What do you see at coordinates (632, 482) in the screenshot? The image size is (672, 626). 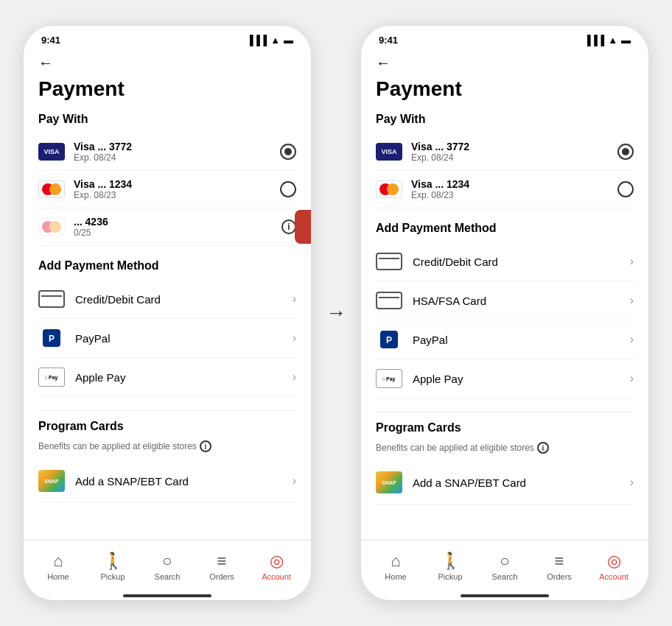 I see `chevron-snap-right: ›` at bounding box center [632, 482].